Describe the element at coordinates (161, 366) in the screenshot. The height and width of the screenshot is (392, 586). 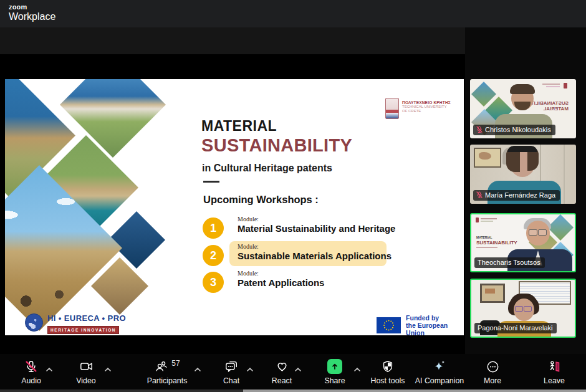
I see `participants-icon` at that location.